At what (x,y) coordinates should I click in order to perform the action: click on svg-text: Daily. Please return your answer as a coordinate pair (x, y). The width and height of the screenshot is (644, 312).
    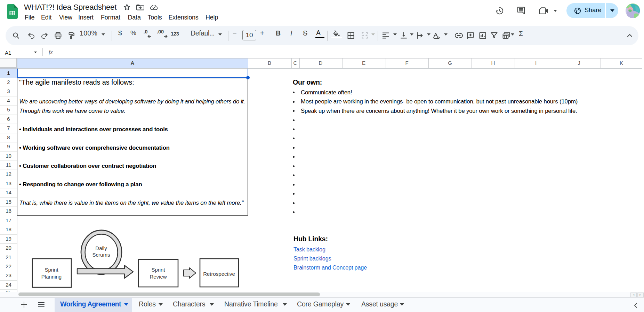
    Looking at the image, I should click on (101, 248).